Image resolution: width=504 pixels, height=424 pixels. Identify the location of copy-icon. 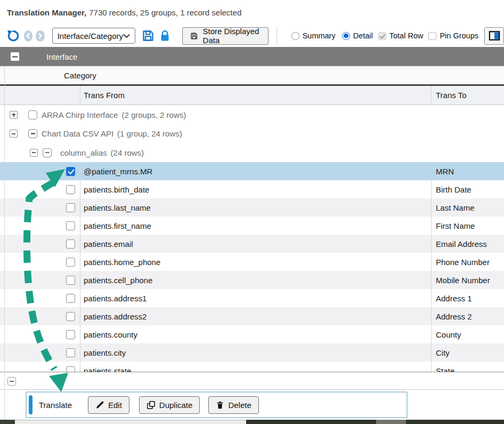
(151, 405).